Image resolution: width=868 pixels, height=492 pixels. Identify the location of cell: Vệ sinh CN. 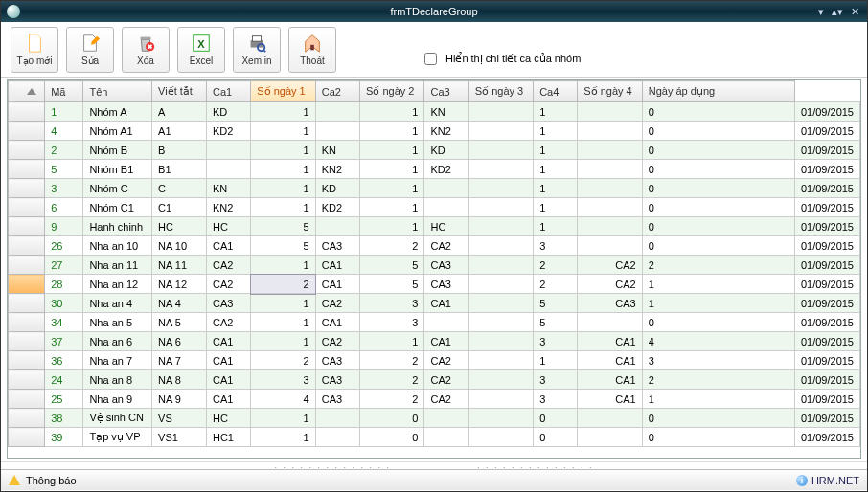
(118, 418).